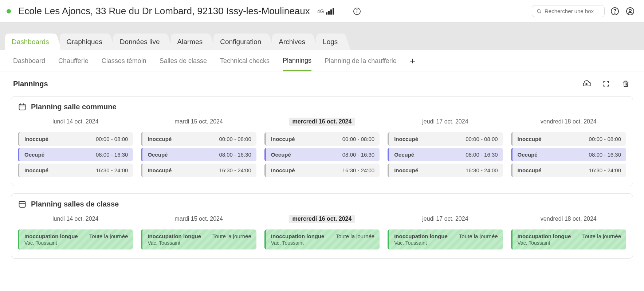  I want to click on main-tabs: DashboardsGraphiquesDonnées liveAlarmesC…, so click(322, 36).